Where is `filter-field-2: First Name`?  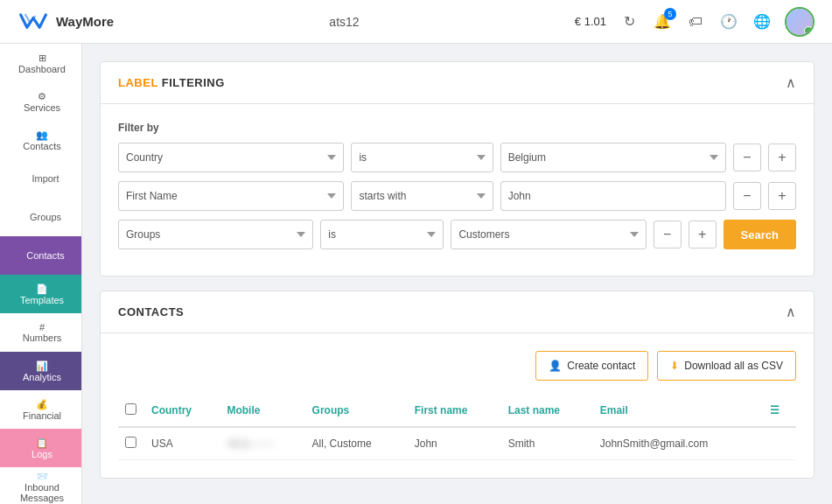 filter-field-2: First Name is located at coordinates (231, 196).